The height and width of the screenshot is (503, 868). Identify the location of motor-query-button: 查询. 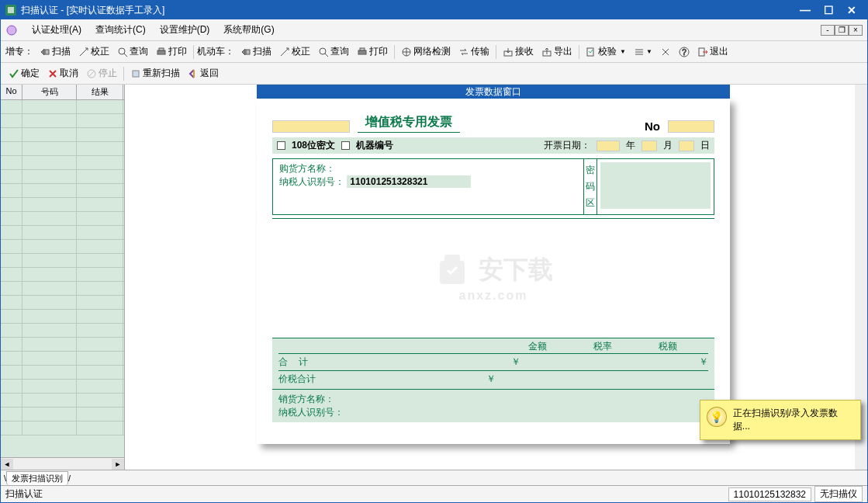
(334, 51).